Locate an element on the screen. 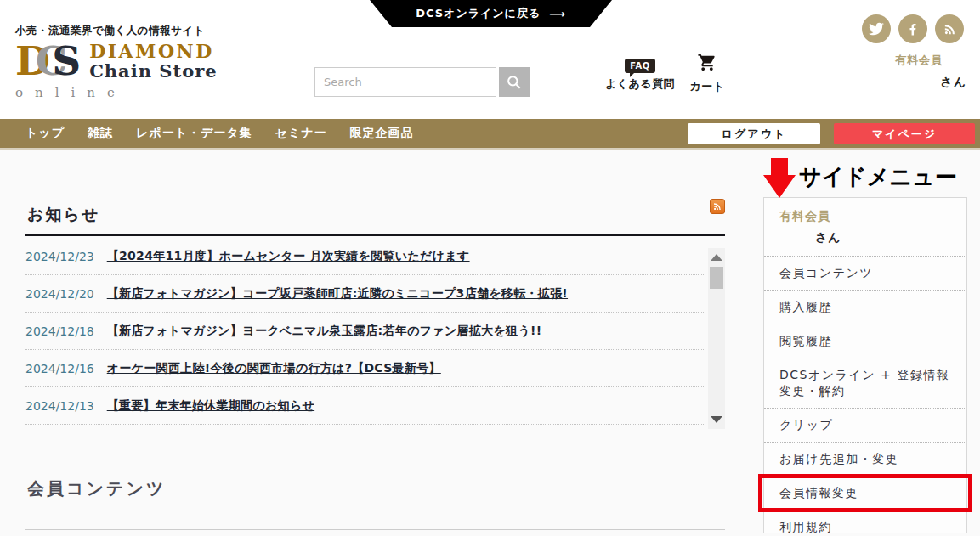 The image size is (980, 536). cart-label: カート is located at coordinates (707, 87).